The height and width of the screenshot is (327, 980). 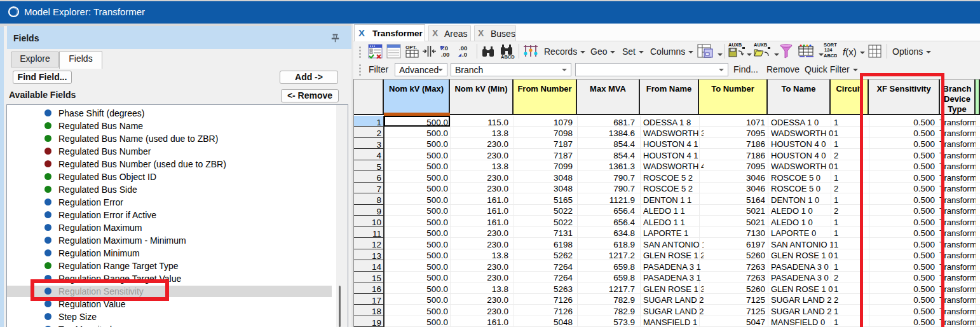 I want to click on svg-text: OPT., so click(x=411, y=47).